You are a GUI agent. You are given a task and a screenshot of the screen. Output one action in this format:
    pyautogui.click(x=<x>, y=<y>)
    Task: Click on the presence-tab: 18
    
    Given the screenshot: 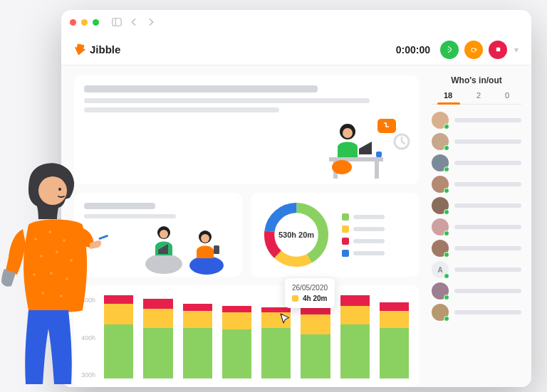 What is the action you would take?
    pyautogui.click(x=448, y=95)
    